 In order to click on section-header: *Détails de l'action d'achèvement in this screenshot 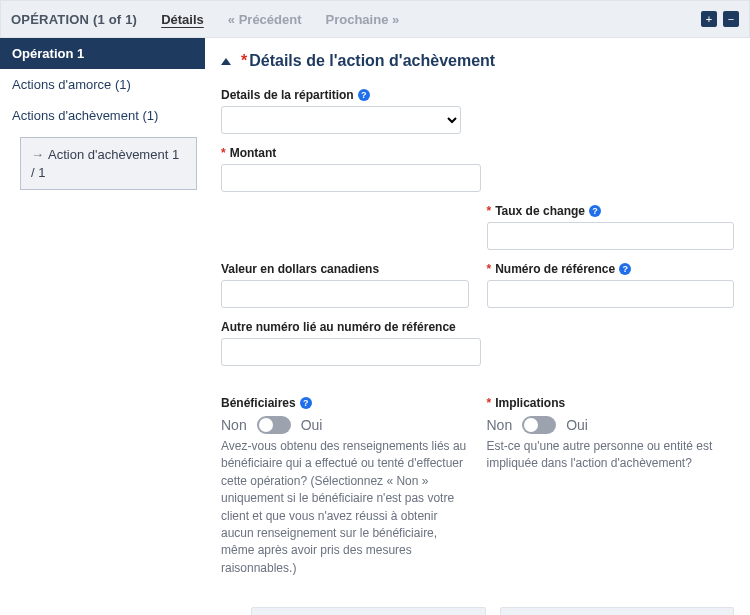, I will do `click(478, 62)`.